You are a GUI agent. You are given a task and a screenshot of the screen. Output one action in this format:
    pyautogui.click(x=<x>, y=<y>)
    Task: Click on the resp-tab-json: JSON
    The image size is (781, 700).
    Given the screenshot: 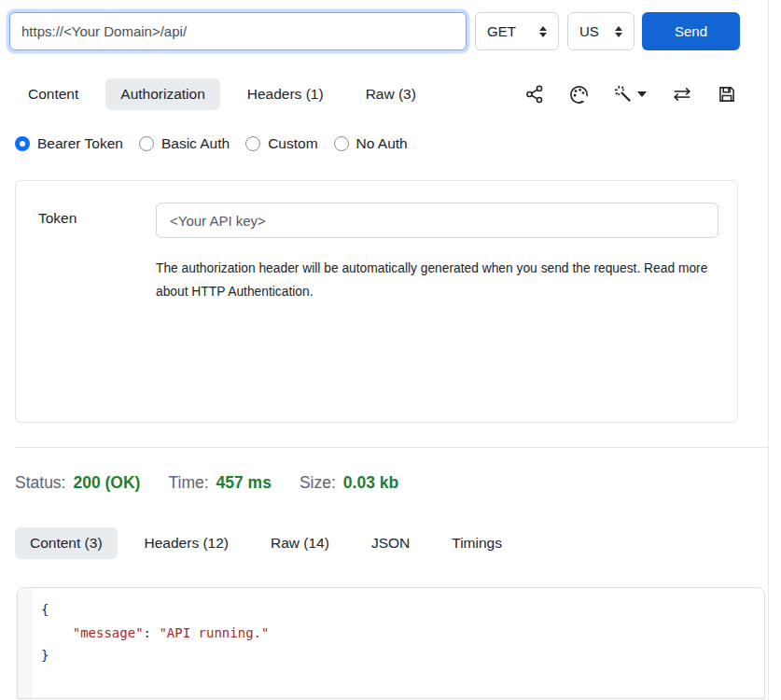 What is the action you would take?
    pyautogui.click(x=390, y=543)
    